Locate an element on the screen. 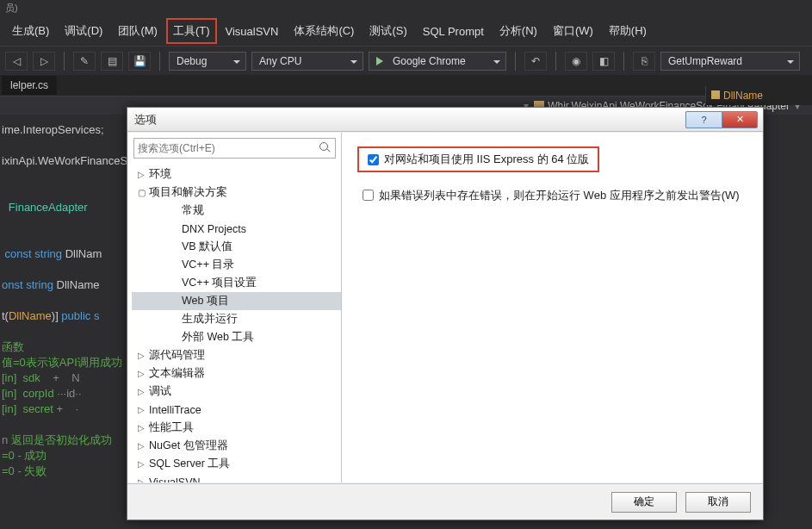  tree-visualsvn: ▷VisualSVN is located at coordinates (236, 477).